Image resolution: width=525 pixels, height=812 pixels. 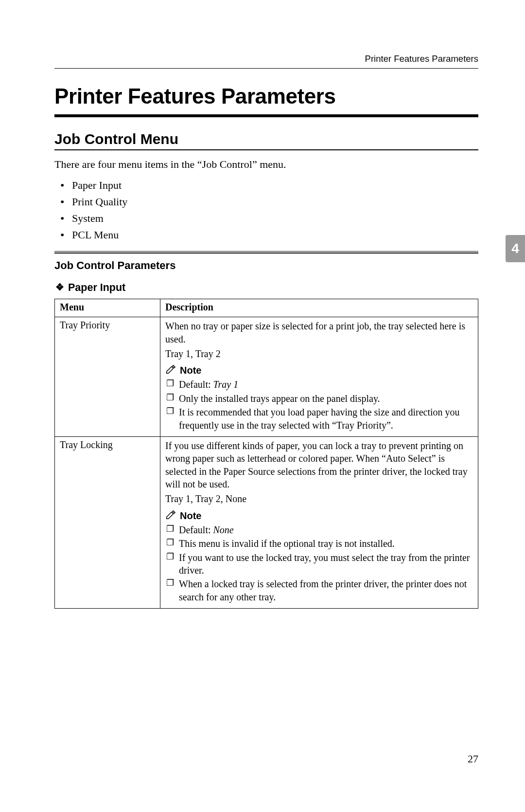 What do you see at coordinates (266, 235) in the screenshot?
I see `list-item: PCL Menu` at bounding box center [266, 235].